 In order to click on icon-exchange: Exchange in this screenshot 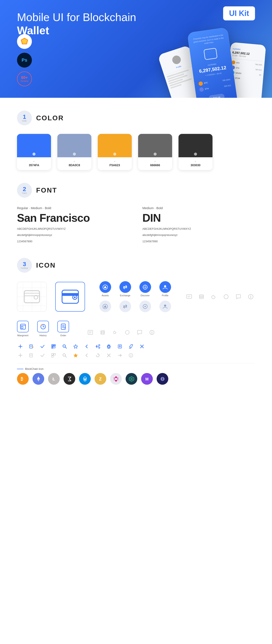, I will do `click(125, 289)`.